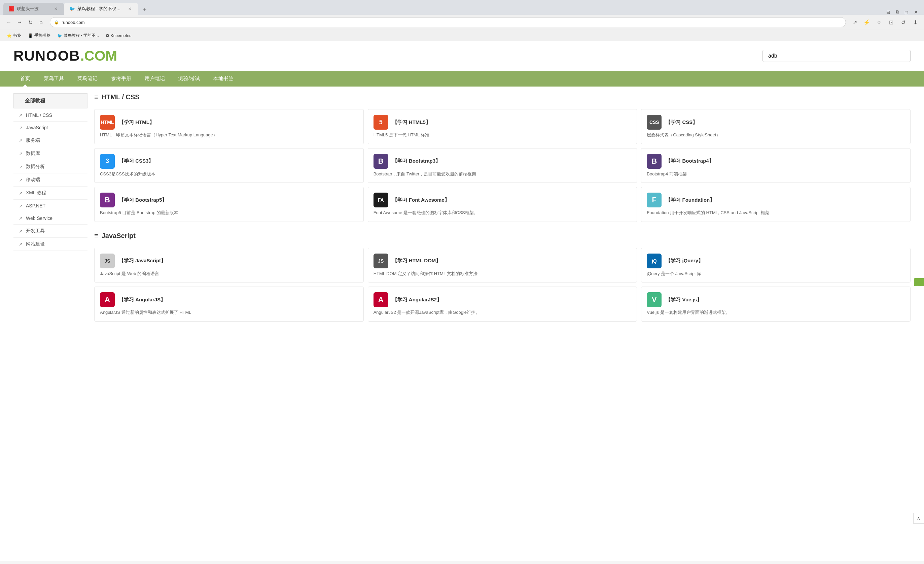 Image resolution: width=924 pixels, height=564 pixels. Describe the element at coordinates (35, 231) in the screenshot. I see `sidebar-item-label-9: 开发工具` at that location.